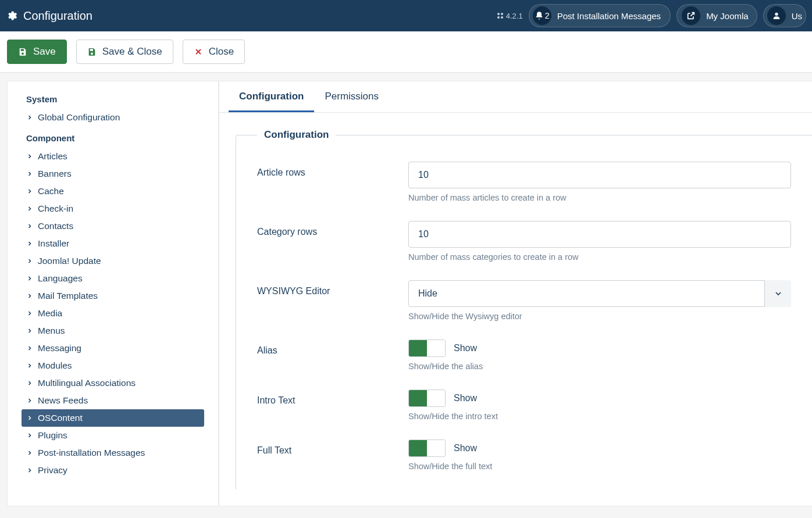 The height and width of the screenshot is (518, 812). I want to click on user-menu-button: Us, so click(785, 16).